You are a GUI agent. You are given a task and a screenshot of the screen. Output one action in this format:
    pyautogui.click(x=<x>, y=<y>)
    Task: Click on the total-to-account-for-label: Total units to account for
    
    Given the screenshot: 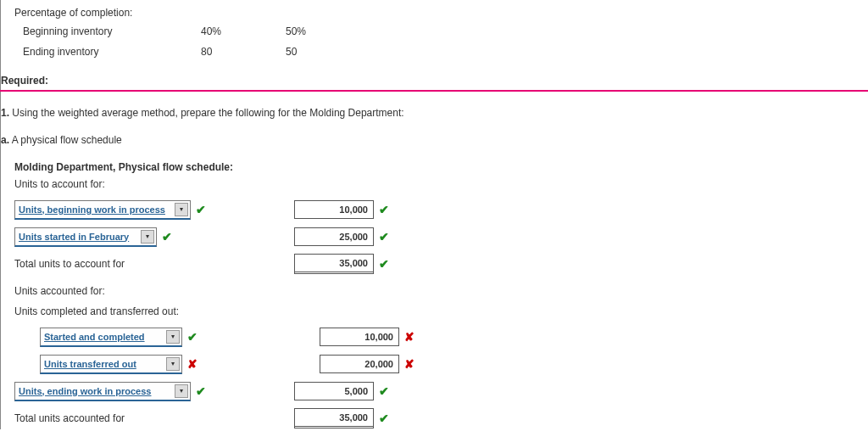 What is the action you would take?
    pyautogui.click(x=70, y=264)
    